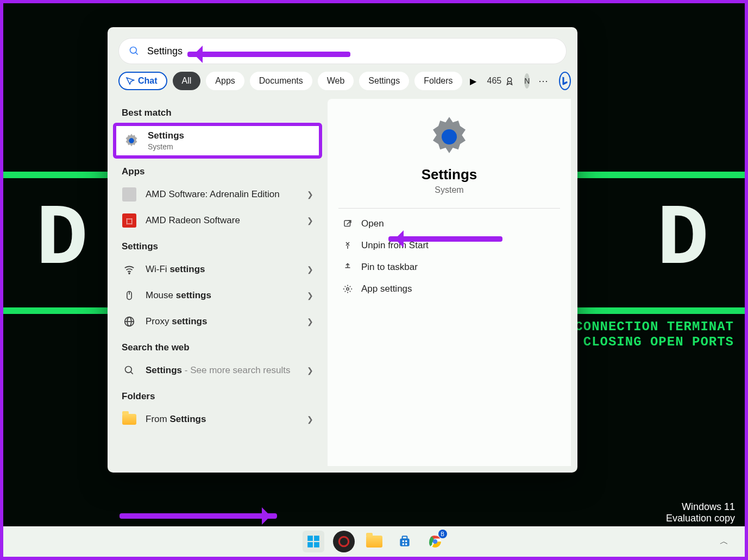 Image resolution: width=748 pixels, height=560 pixels. What do you see at coordinates (336, 81) in the screenshot?
I see `filter-web: Web` at bounding box center [336, 81].